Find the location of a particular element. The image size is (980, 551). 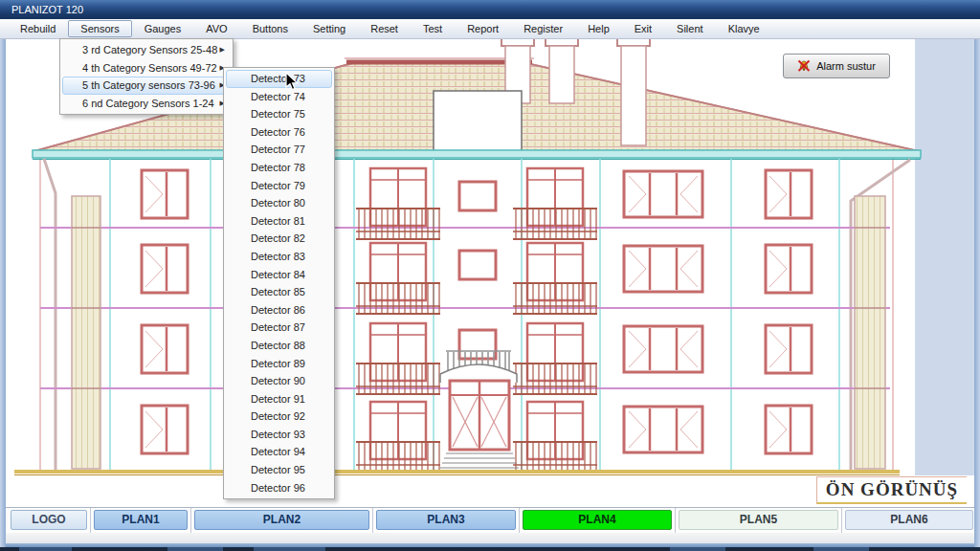

detector-item: Detector 80 is located at coordinates (279, 203).